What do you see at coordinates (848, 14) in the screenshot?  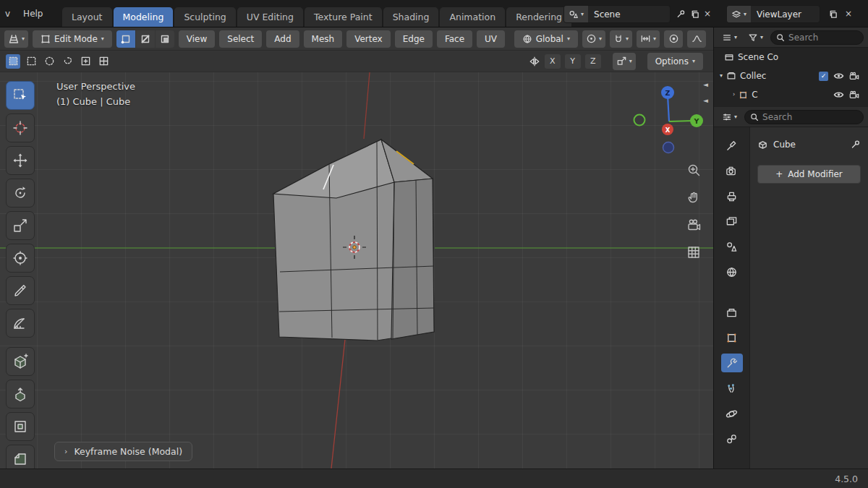 I see `remove-viewlayer-button: ×` at bounding box center [848, 14].